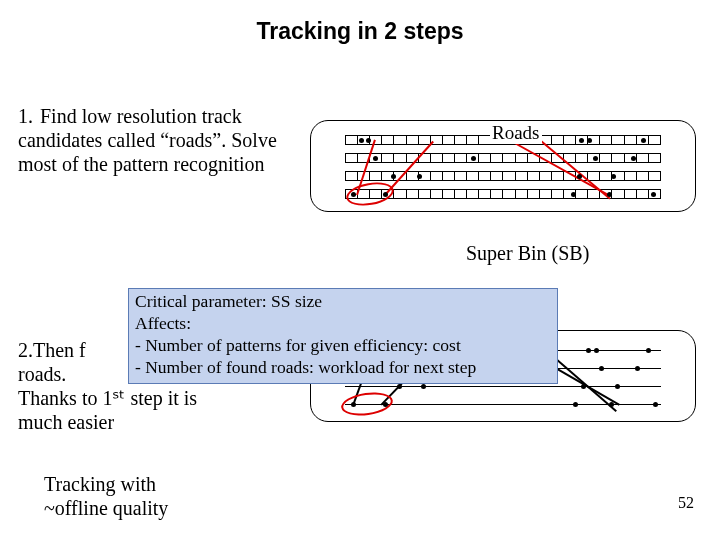 The image size is (720, 540). What do you see at coordinates (343, 324) in the screenshot?
I see `callout-line2: Affects:` at bounding box center [343, 324].